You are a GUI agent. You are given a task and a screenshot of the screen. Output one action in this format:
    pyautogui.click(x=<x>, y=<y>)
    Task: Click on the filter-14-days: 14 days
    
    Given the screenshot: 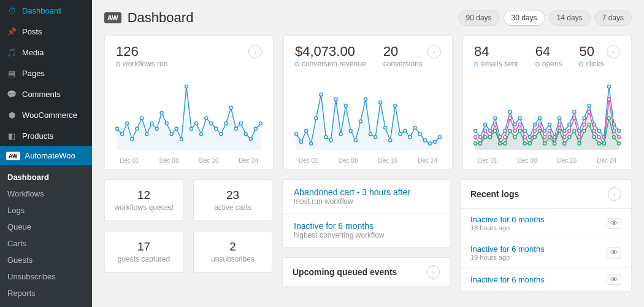 What is the action you would take?
    pyautogui.click(x=570, y=18)
    